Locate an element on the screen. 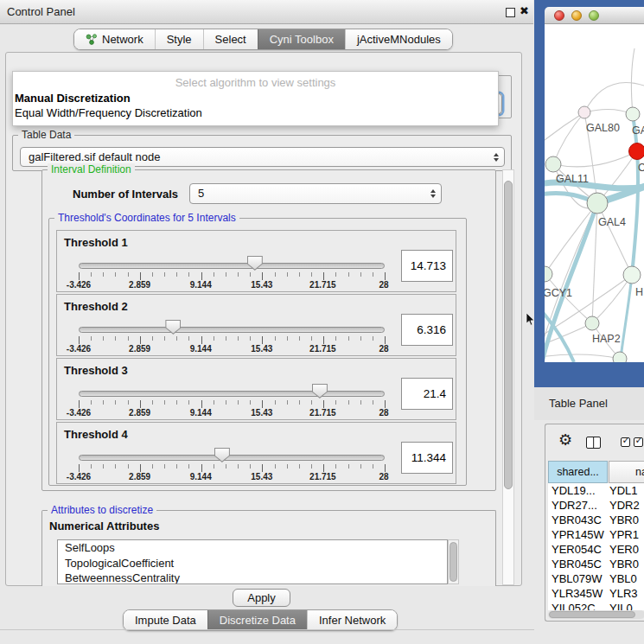 The height and width of the screenshot is (644, 644). cell: YPR145W is located at coordinates (579, 534).